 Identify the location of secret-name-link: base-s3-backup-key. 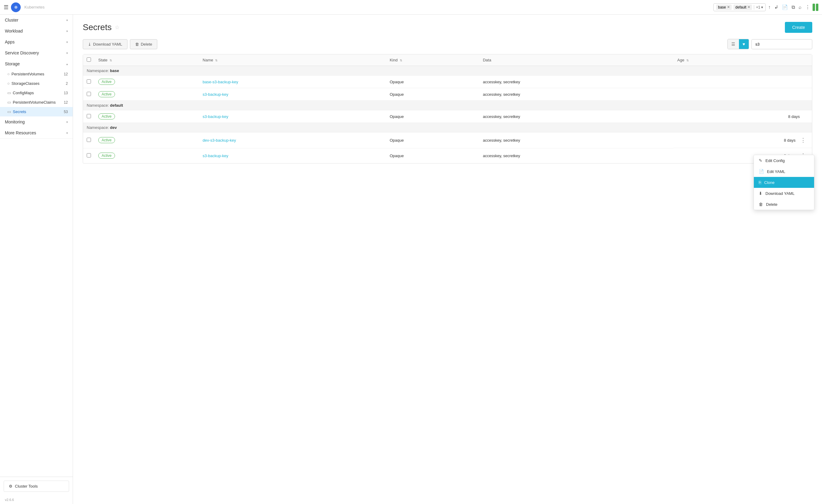
(220, 82).